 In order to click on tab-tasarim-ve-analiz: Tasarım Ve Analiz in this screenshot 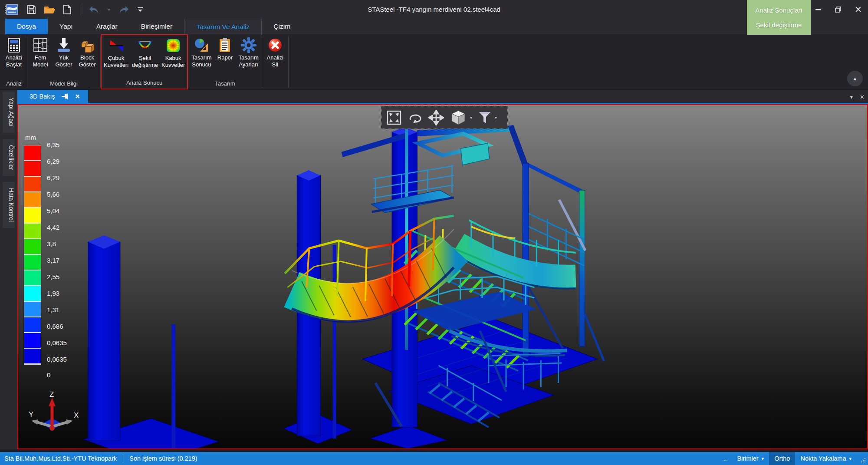, I will do `click(223, 26)`.